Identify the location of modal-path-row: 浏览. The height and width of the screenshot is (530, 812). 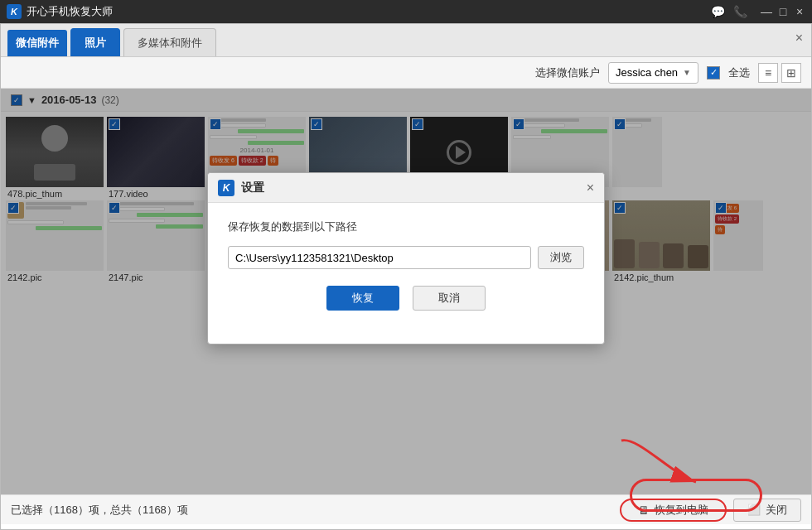
(406, 258).